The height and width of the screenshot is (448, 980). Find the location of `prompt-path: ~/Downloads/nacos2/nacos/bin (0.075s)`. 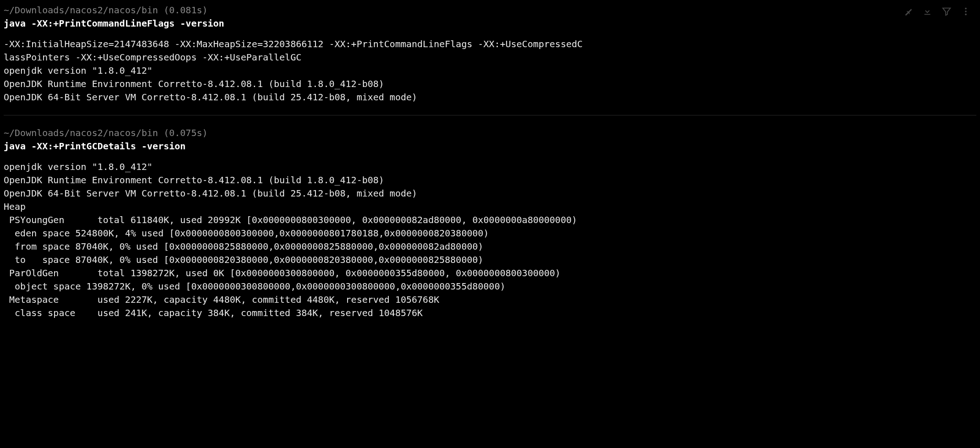

prompt-path: ~/Downloads/nacos2/nacos/bin (0.075s) is located at coordinates (490, 133).